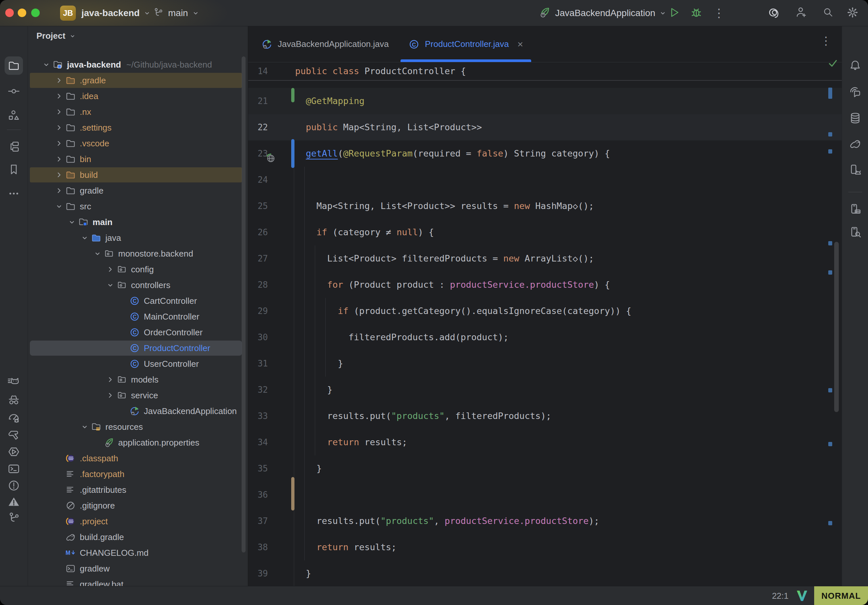 This screenshot has width=868, height=605. Describe the element at coordinates (138, 190) in the screenshot. I see `tree-row: gradle` at that location.